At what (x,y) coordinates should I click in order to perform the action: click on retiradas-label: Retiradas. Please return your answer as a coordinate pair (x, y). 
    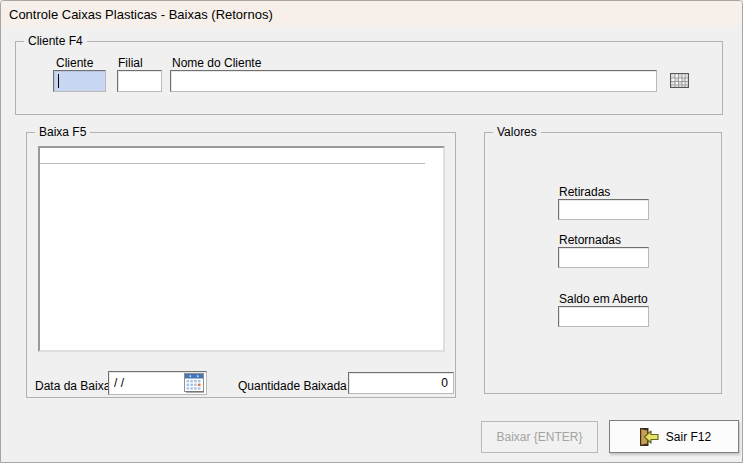
    Looking at the image, I should click on (584, 192).